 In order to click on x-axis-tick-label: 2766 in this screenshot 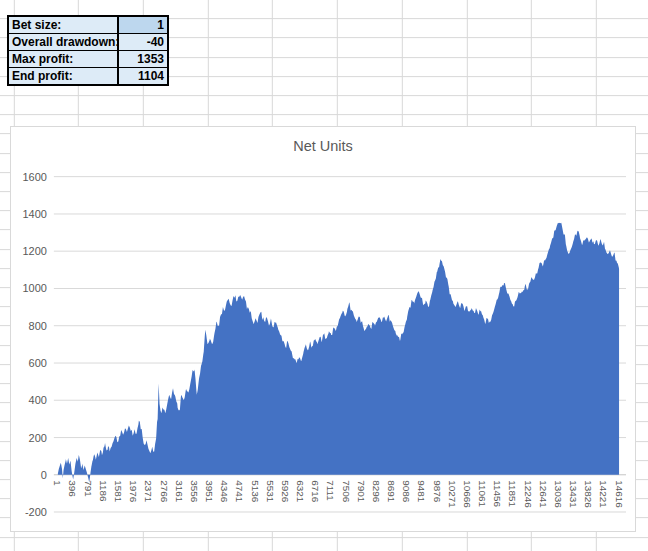, I will do `click(164, 492)`.